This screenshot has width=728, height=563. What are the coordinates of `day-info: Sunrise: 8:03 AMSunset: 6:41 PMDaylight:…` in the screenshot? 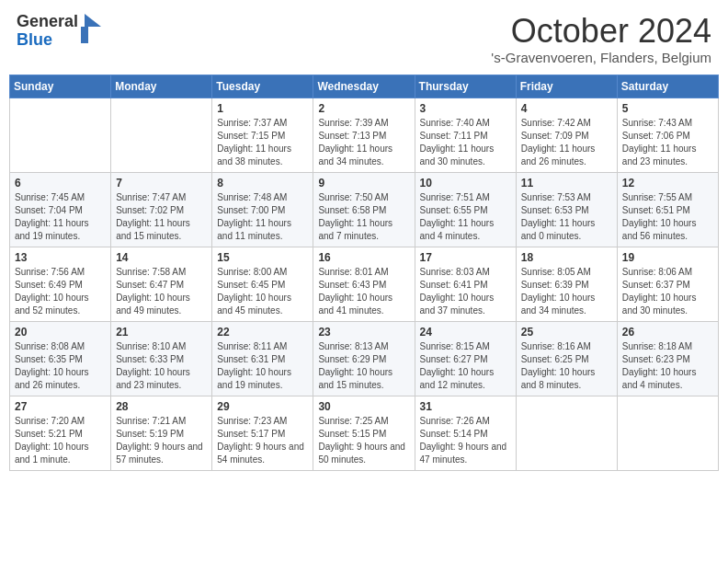 It's located at (465, 292).